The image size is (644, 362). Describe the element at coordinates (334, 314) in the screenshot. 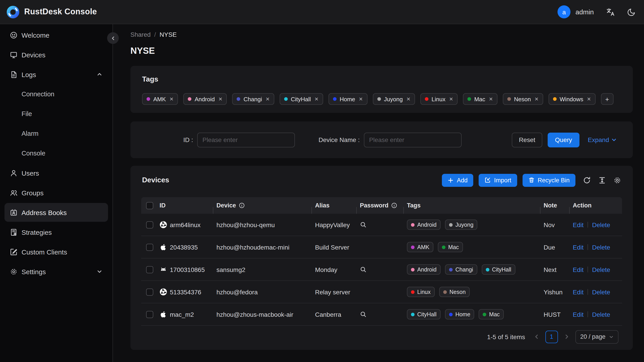

I see `device-alias: Canberra` at that location.